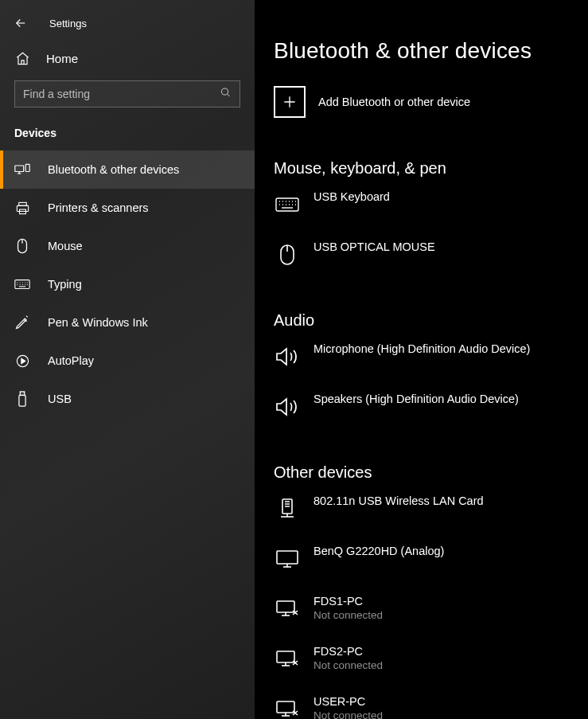 This screenshot has width=588, height=719. What do you see at coordinates (431, 559) in the screenshot?
I see `device-monitor: BenQ G2220HD (Analog)` at bounding box center [431, 559].